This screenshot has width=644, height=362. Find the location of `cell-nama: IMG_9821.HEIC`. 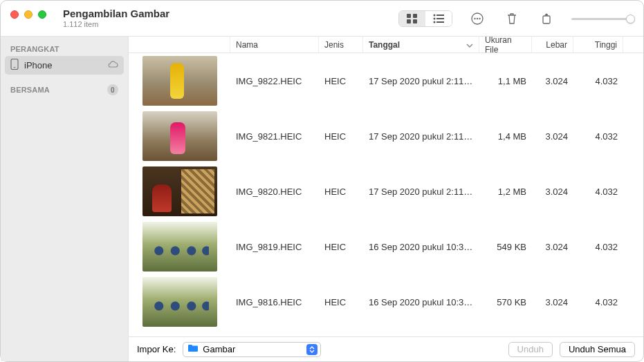

cell-nama: IMG_9821.HEIC is located at coordinates (275, 137).